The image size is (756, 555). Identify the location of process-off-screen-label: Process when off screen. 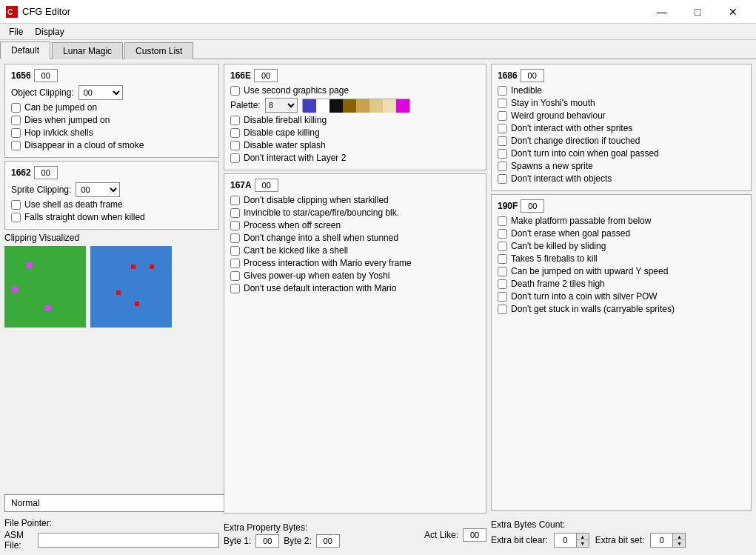
(292, 225).